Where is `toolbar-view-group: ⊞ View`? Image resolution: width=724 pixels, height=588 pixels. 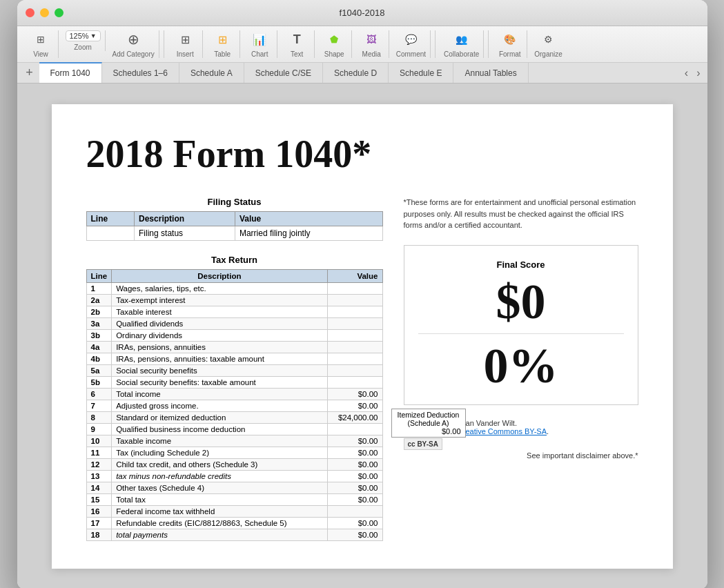 toolbar-view-group: ⊞ View is located at coordinates (41, 44).